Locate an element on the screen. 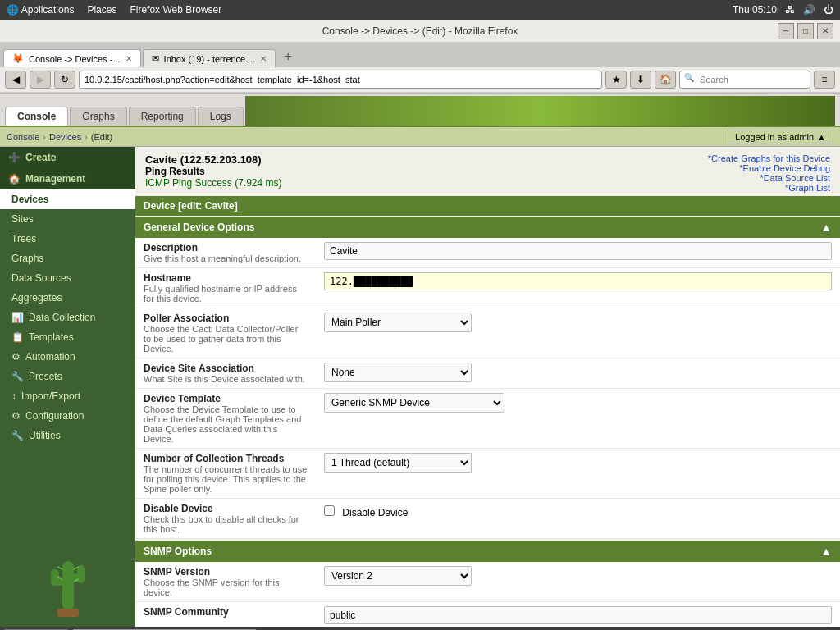  general-options-collapse: ▲ is located at coordinates (826, 227).